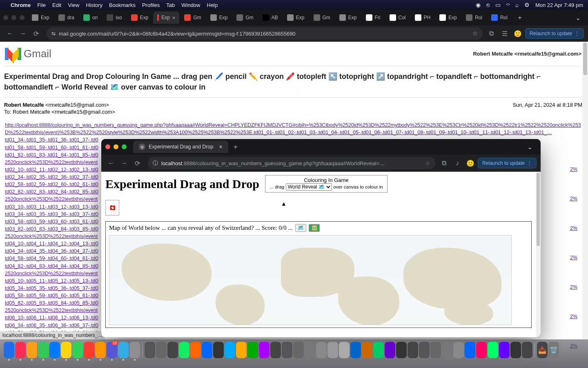 The height and width of the screenshot is (368, 588). Describe the element at coordinates (492, 34) in the screenshot. I see `extensions-icon: ⧉` at that location.